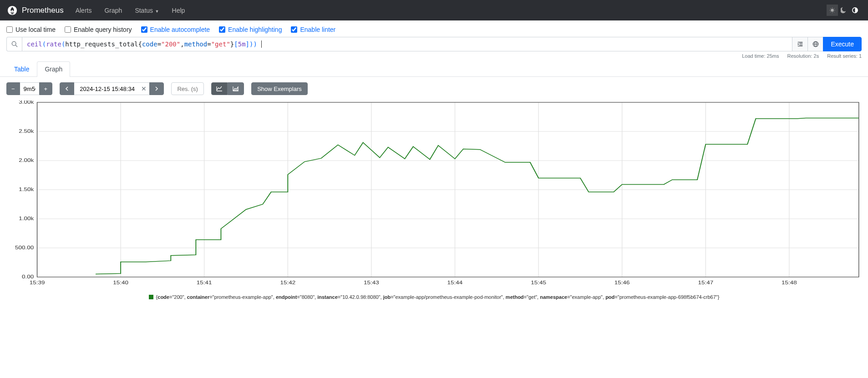 This screenshot has height=378, width=868. What do you see at coordinates (36, 10) in the screenshot?
I see `brand-link: Prometheus` at bounding box center [36, 10].